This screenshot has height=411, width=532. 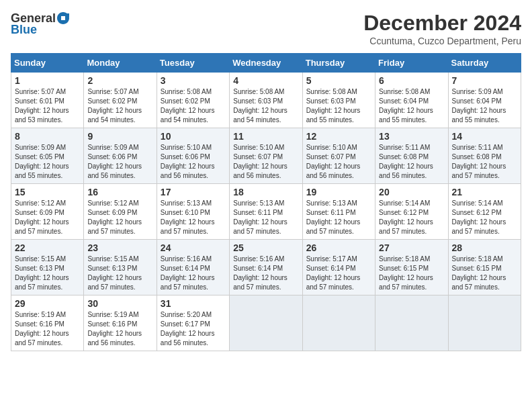 I want to click on day-number: 12, so click(x=339, y=136).